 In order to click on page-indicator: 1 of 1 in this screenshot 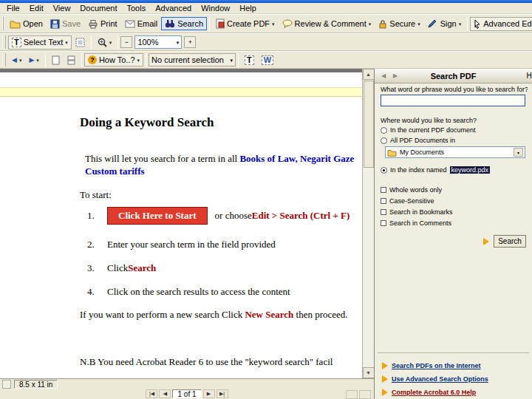, I will do `click(186, 394)`.